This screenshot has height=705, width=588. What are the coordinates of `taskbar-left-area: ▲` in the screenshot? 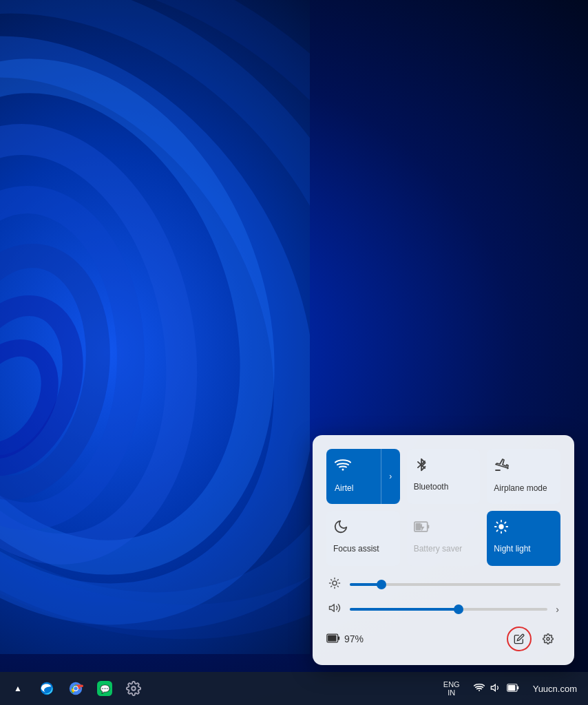 It's located at (76, 688).